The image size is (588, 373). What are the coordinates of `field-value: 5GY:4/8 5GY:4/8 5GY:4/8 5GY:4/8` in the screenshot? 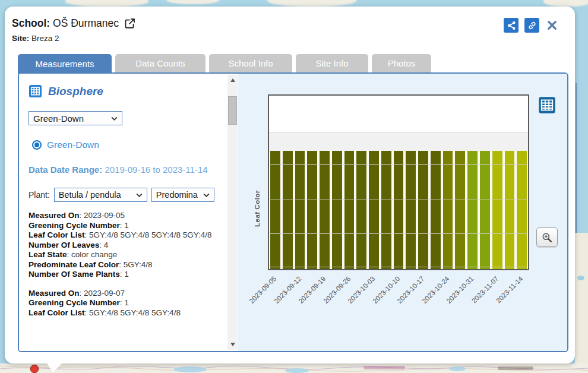 It's located at (150, 235).